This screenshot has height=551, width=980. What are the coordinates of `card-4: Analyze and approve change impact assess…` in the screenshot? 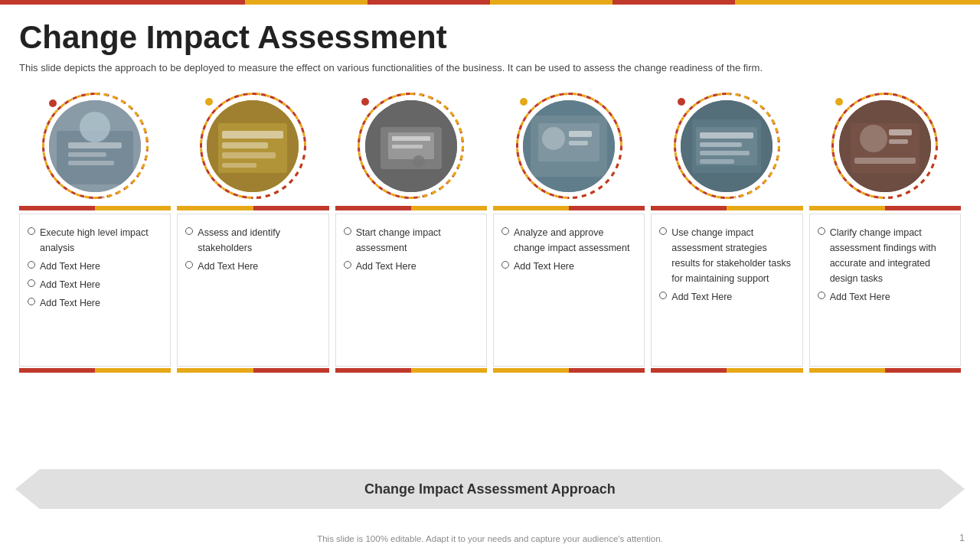 It's located at (569, 231).